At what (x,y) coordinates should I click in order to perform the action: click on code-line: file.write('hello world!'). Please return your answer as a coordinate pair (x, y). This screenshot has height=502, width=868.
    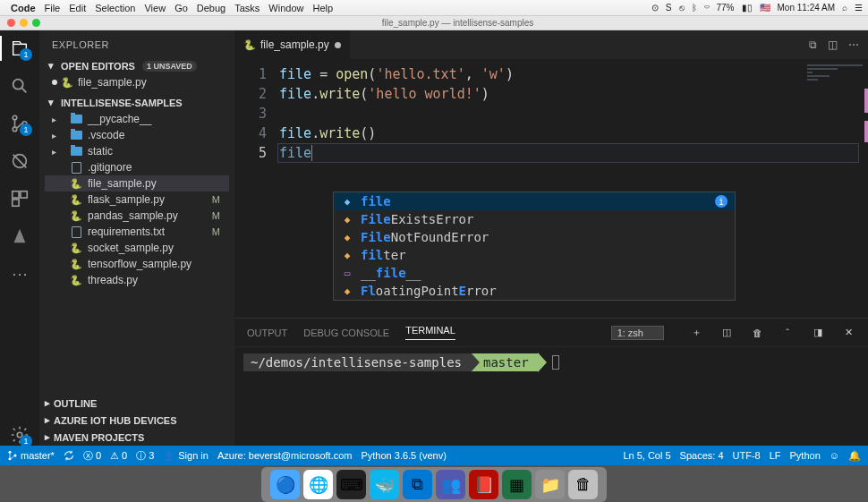
    Looking at the image, I should click on (574, 94).